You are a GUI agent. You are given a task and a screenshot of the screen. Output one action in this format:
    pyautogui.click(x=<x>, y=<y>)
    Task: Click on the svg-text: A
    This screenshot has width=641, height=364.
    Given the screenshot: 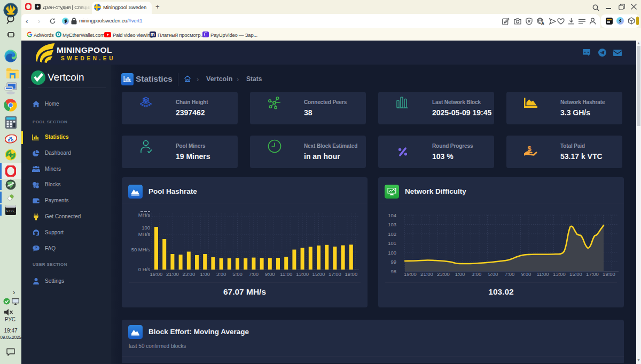 What is the action you would take?
    pyautogui.click(x=543, y=23)
    